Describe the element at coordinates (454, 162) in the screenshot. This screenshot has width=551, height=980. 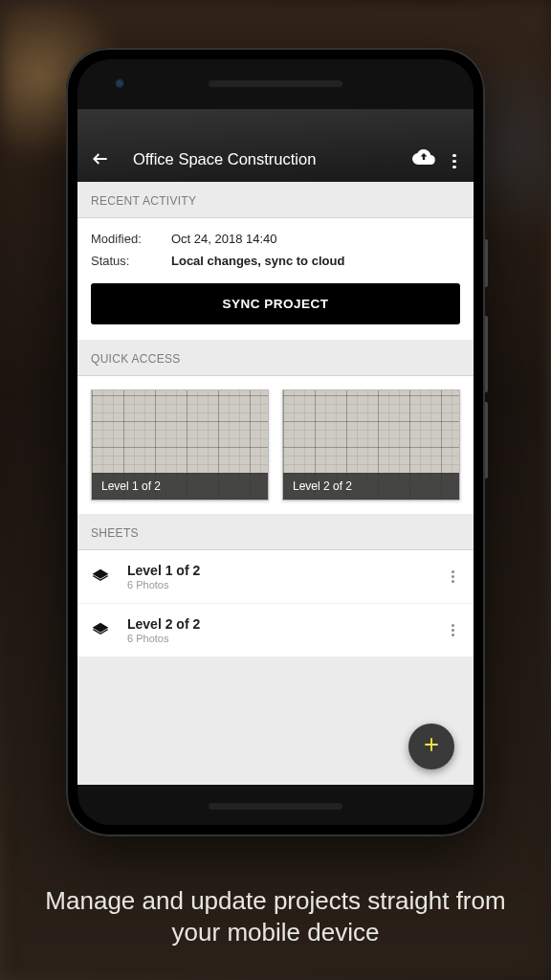
I see `more-options-icon` at that location.